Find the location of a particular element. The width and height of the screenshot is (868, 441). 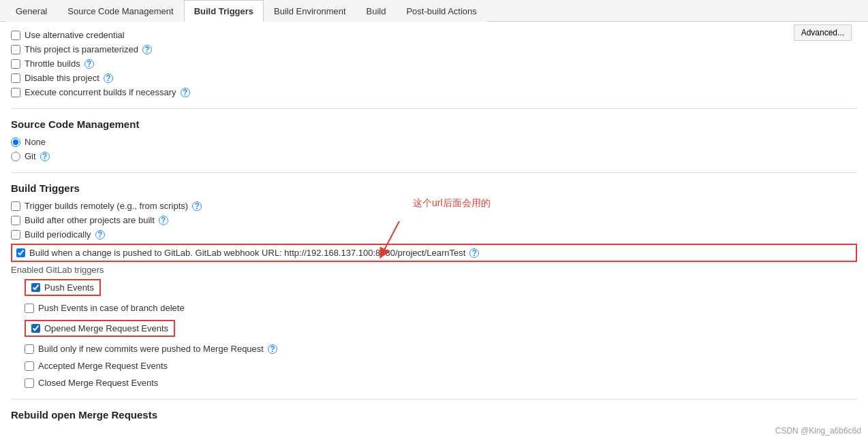

build-gitlab-checkbox is located at coordinates (20, 253).